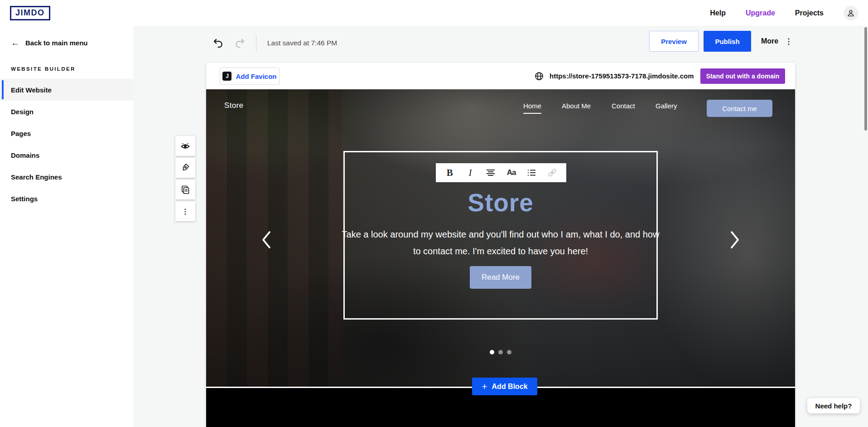 This screenshot has height=427, width=868. What do you see at coordinates (67, 69) in the screenshot?
I see `sidebar-section-label: WEBSITE BUILDER` at bounding box center [67, 69].